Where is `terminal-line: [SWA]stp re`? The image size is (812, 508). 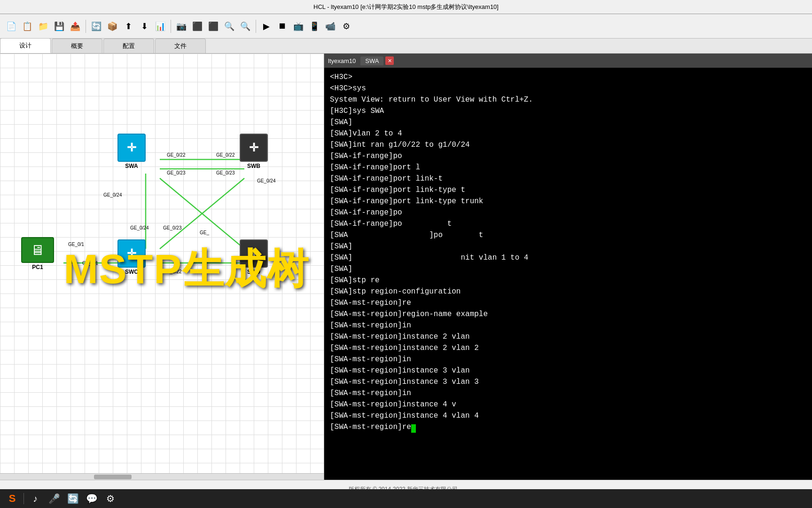 terminal-line: [SWA]stp re is located at coordinates (568, 280).